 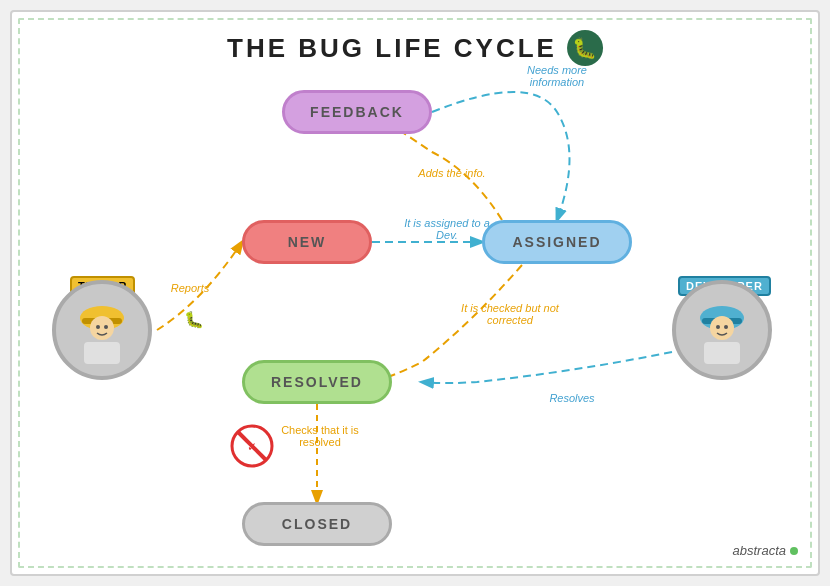 What do you see at coordinates (320, 436) in the screenshot?
I see `label-checks-resolved: Checks that it is resolved` at bounding box center [320, 436].